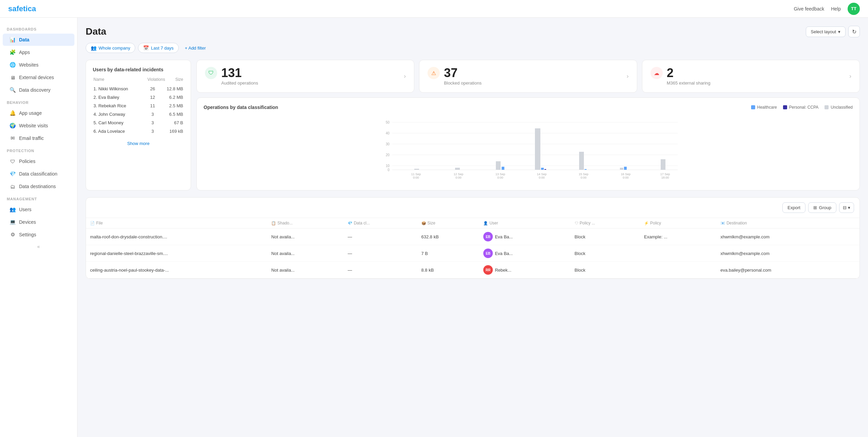 The image size is (868, 437). I want to click on data-destinations-icon: 🗂, so click(13, 186).